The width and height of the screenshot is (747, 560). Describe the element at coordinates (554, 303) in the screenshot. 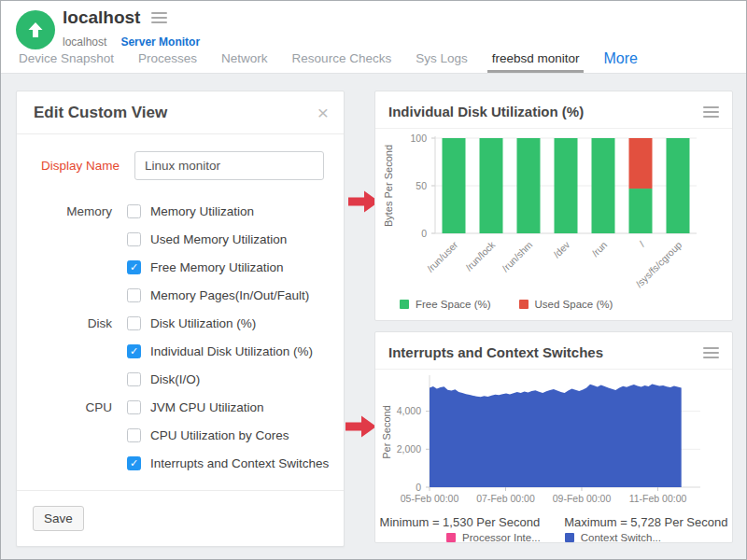

I see `disk-chart-legend: Free Space (%)Used Space (%)` at that location.